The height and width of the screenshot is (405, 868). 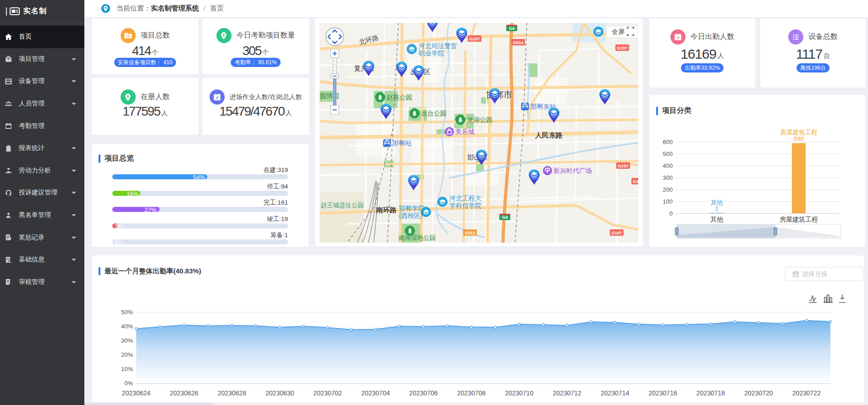 What do you see at coordinates (412, 208) in the screenshot?
I see `svg-text: 邯郸学院` at bounding box center [412, 208].